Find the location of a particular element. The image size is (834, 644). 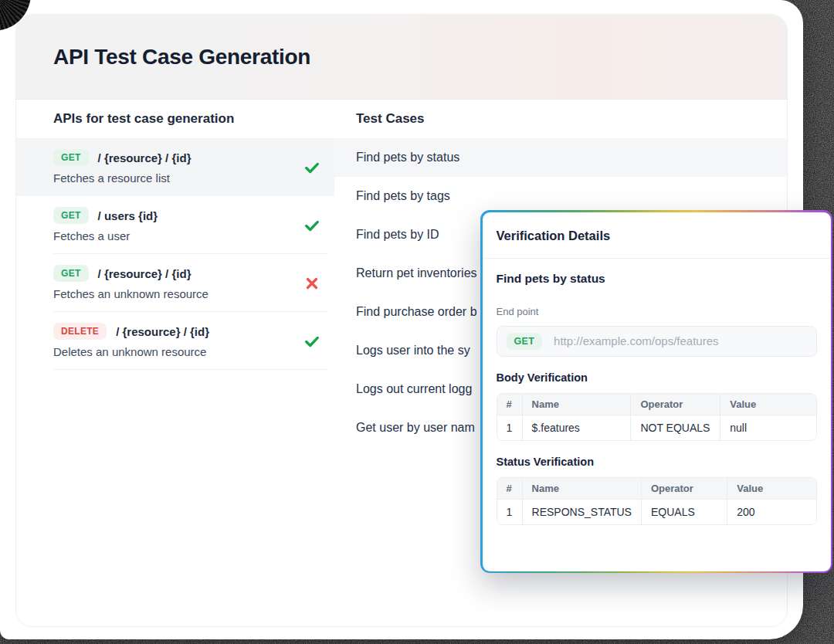

card-header: API Test Case Generation is located at coordinates (402, 57).